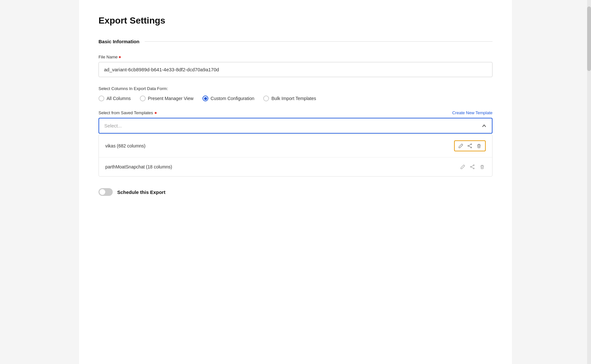 Image resolution: width=591 pixels, height=364 pixels. What do you see at coordinates (171, 98) in the screenshot?
I see `radio-label-present: Present Manager View` at bounding box center [171, 98].